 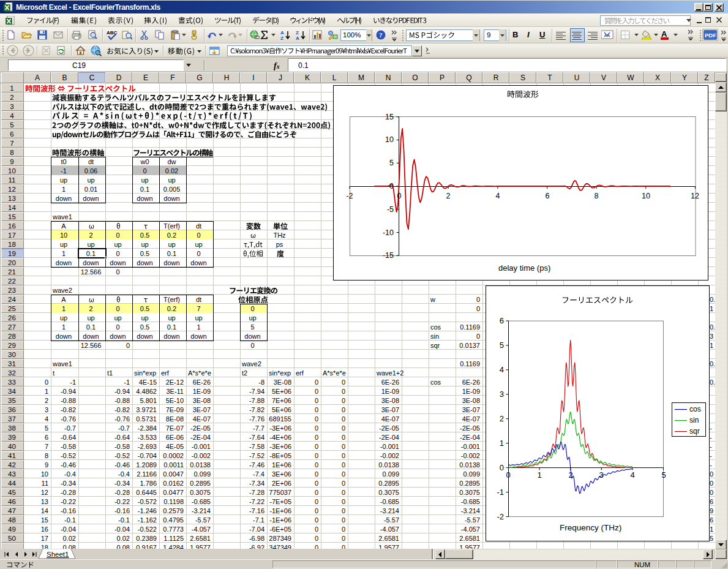 I want to click on svg-text: 6, so click(x=502, y=321).